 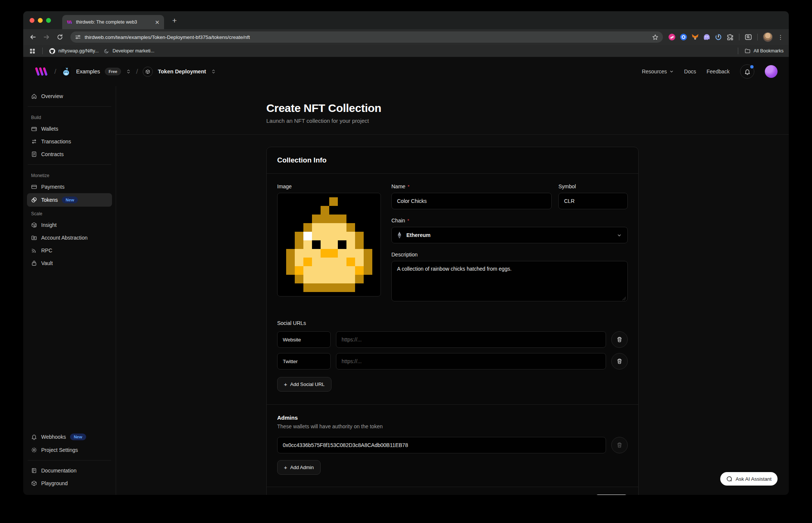 I want to click on browser-toolbar: thirdweb.com/team/examples/Token-Deploym…, so click(x=406, y=37).